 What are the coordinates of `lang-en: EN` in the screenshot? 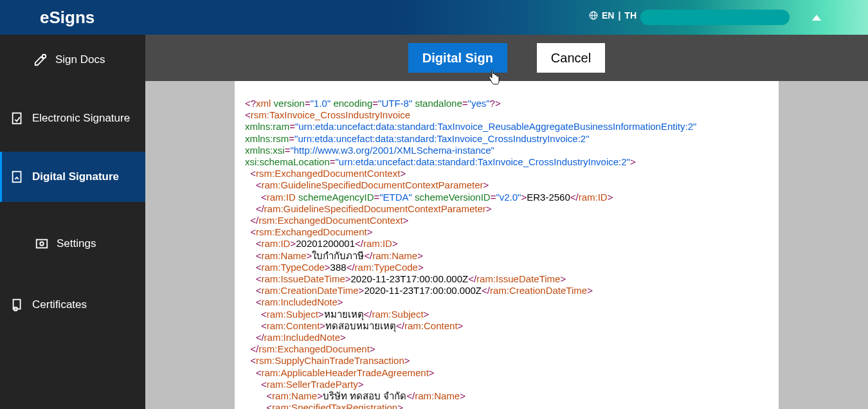 It's located at (608, 15).